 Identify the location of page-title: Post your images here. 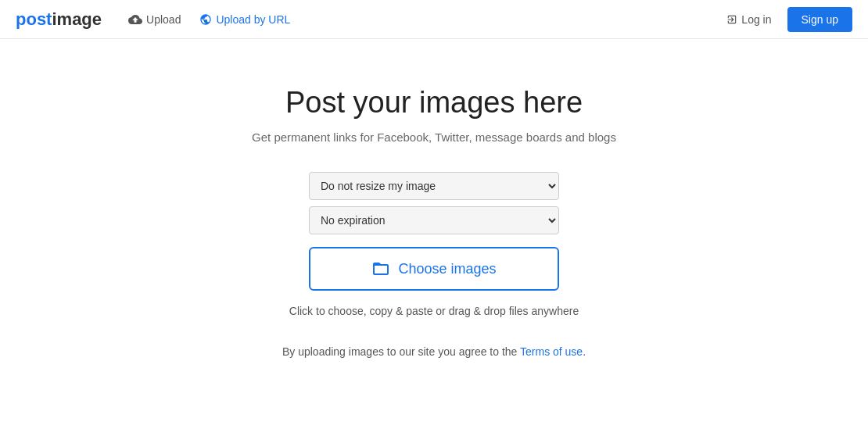
(434, 103).